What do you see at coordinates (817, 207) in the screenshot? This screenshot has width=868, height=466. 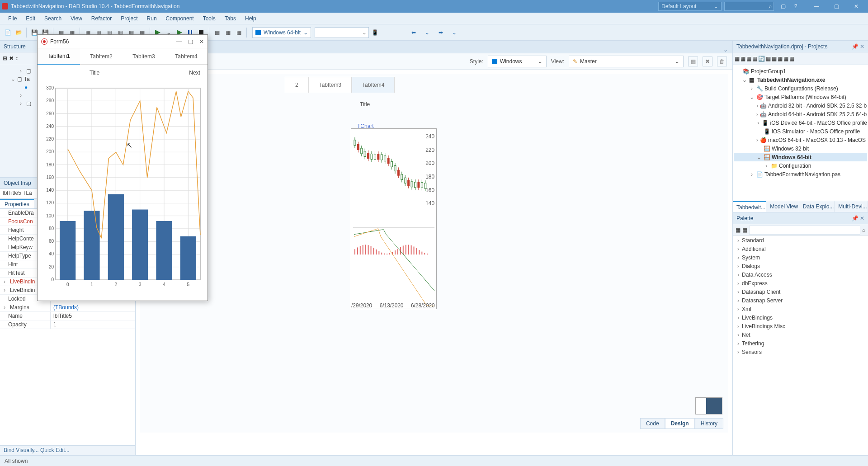 I see `proj-tab: Data Explo...` at bounding box center [817, 207].